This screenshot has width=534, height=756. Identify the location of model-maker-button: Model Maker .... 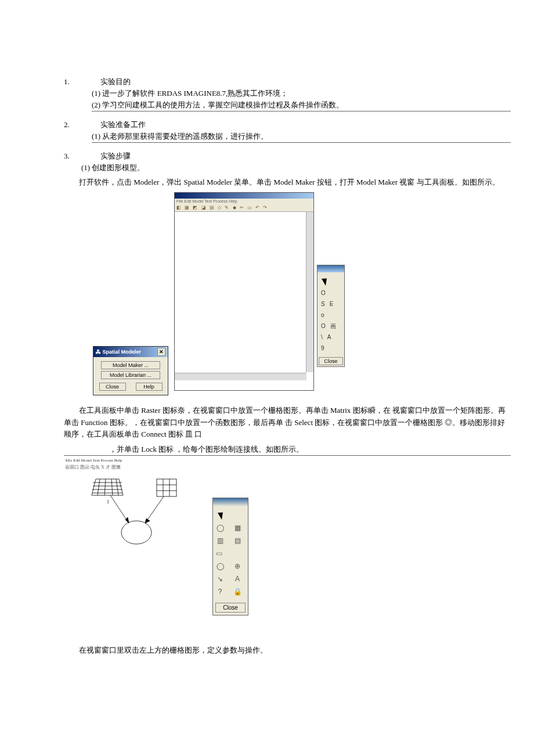
(131, 365).